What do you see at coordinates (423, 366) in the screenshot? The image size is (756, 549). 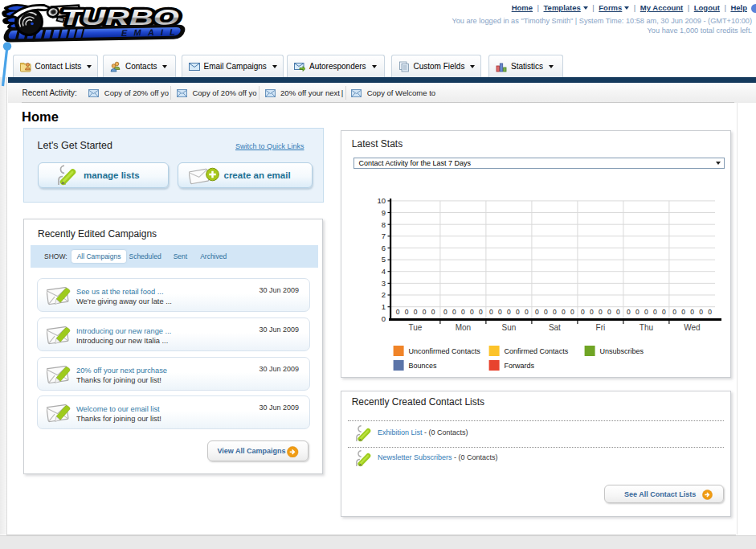 I see `svg-text: Bounces` at bounding box center [423, 366].